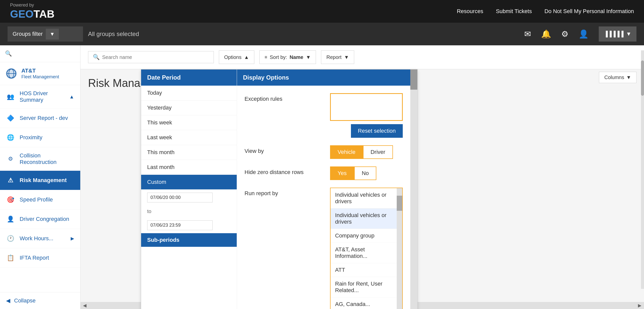 Image resolution: width=644 pixels, height=309 pixels. I want to click on date-option-this-week: This week, so click(189, 123).